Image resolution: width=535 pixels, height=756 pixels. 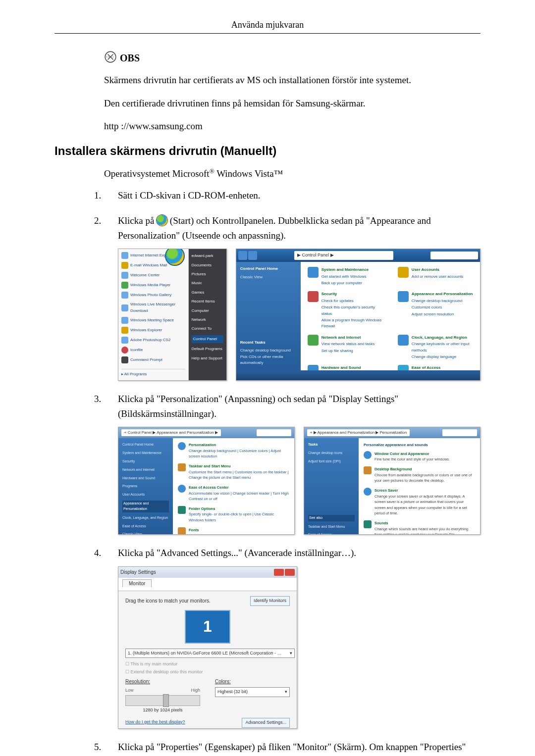 I want to click on ds-tab-monitor: Monitor, so click(x=137, y=583).